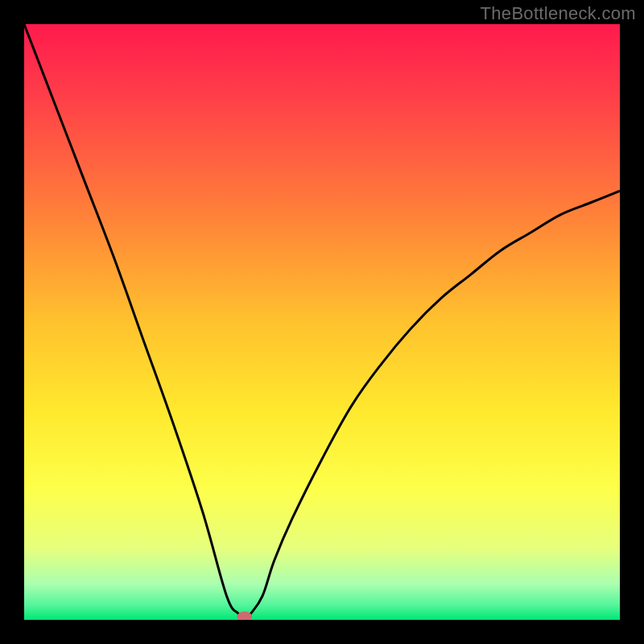  I want to click on watermark-text: TheBottleneck.com, so click(559, 14).